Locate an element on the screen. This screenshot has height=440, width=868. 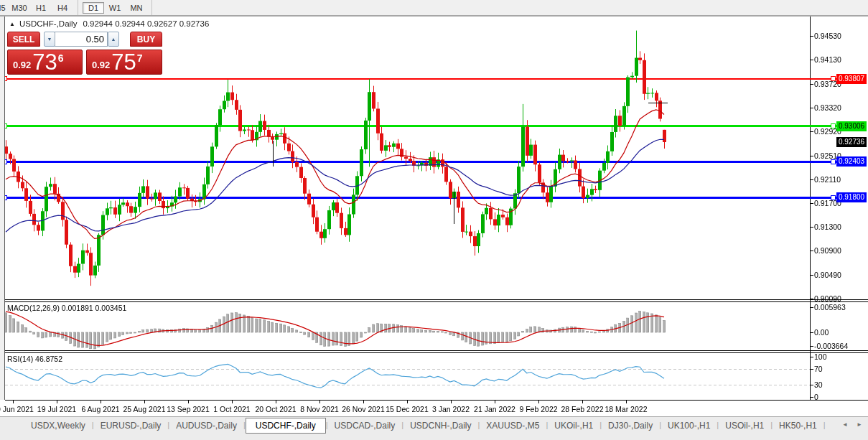
toolbar-separator is located at coordinates (78, 7).